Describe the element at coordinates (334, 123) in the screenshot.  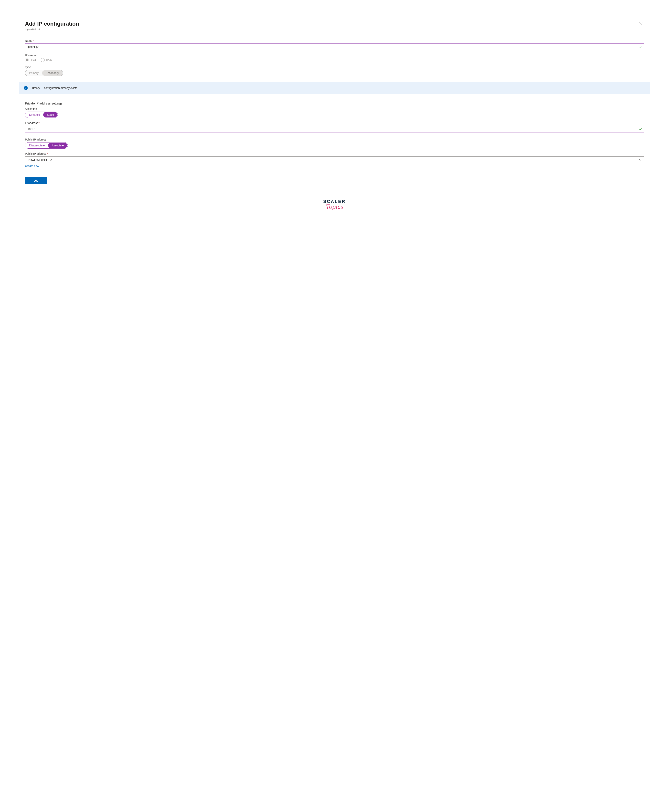
I see `ip-address-label: IP address*` at that location.